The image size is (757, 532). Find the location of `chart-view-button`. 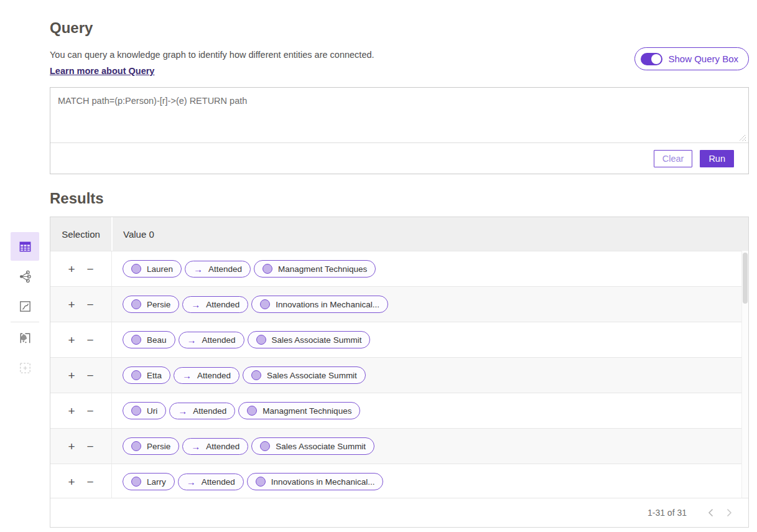

chart-view-button is located at coordinates (25, 306).